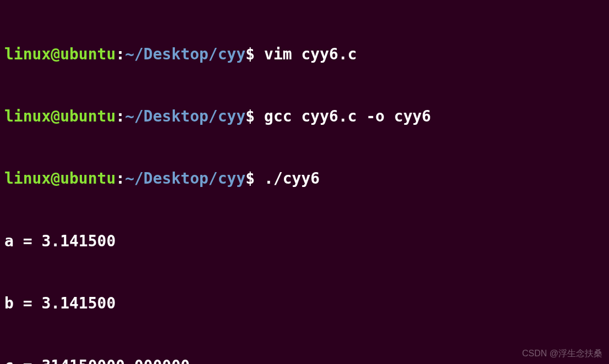  What do you see at coordinates (348, 117) in the screenshot?
I see `command-text: gcc cyy6.c -o cyy6` at bounding box center [348, 117].